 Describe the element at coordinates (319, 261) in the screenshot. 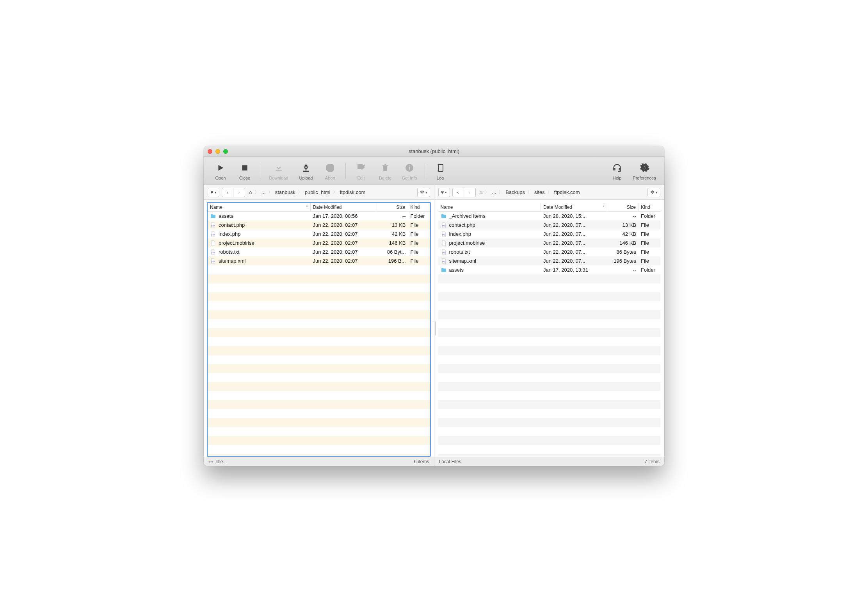

I see `table-row: phpsitemap.xmlJun 22, 2020, 02:07196 B..…` at that location.